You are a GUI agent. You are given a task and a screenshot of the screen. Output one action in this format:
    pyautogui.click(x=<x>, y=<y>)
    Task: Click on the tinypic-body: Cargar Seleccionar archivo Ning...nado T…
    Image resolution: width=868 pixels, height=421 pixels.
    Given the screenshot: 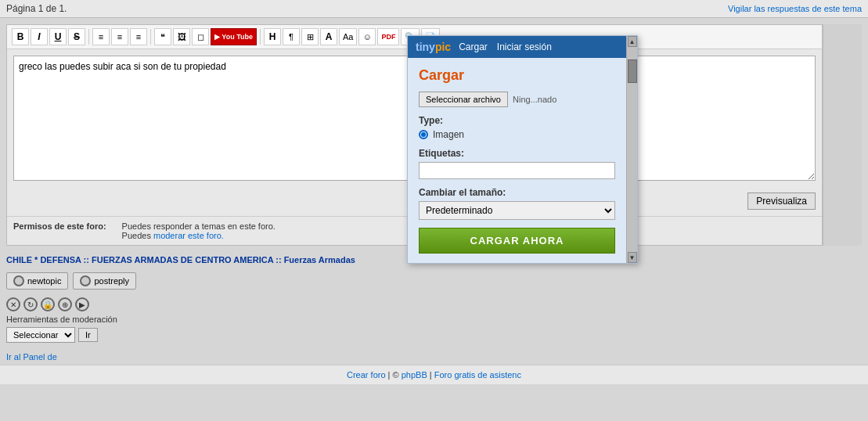 What is the action you would take?
    pyautogui.click(x=523, y=160)
    